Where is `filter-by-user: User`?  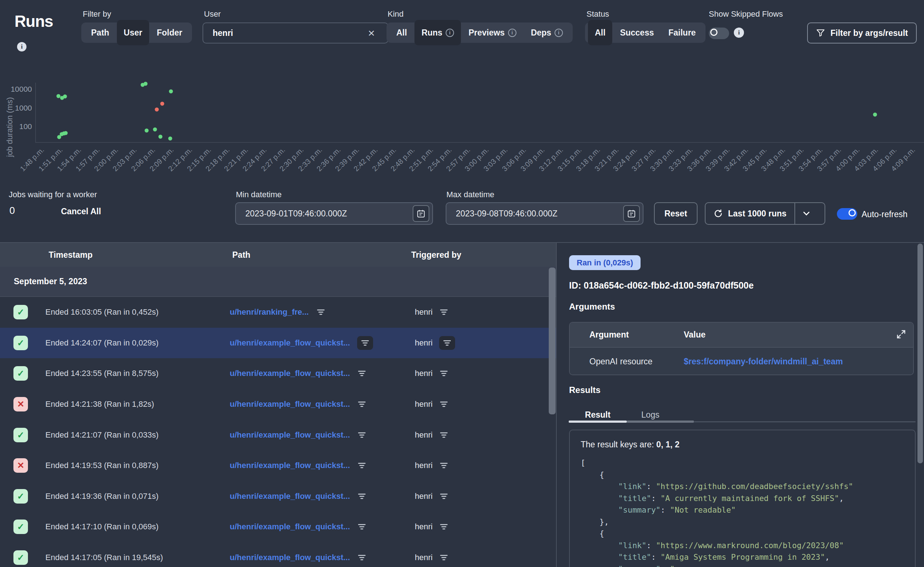 filter-by-user: User is located at coordinates (133, 33).